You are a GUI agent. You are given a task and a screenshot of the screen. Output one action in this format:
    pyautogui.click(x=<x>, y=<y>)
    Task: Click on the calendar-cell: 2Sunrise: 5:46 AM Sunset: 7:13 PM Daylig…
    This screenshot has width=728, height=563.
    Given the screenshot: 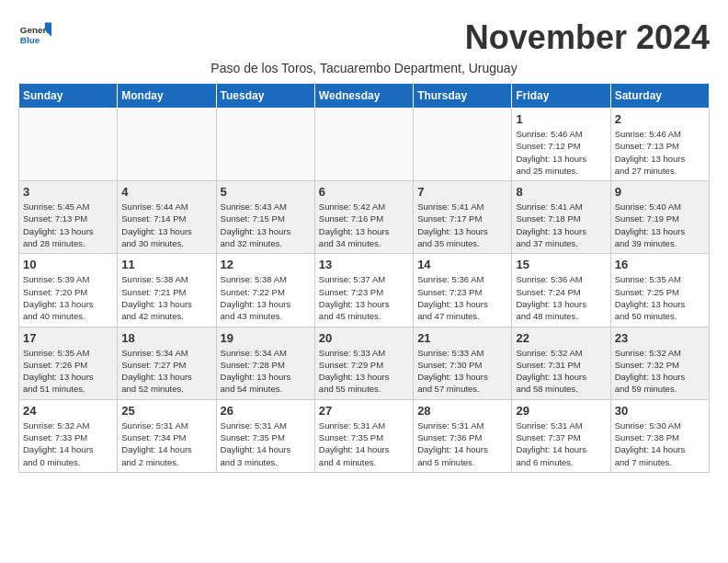 What is the action you would take?
    pyautogui.click(x=660, y=145)
    